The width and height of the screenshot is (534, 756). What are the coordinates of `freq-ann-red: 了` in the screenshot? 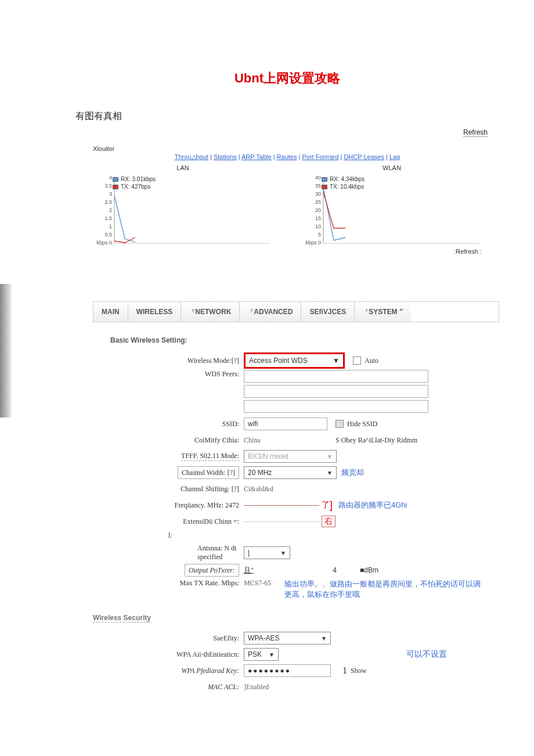 It's located at (326, 505).